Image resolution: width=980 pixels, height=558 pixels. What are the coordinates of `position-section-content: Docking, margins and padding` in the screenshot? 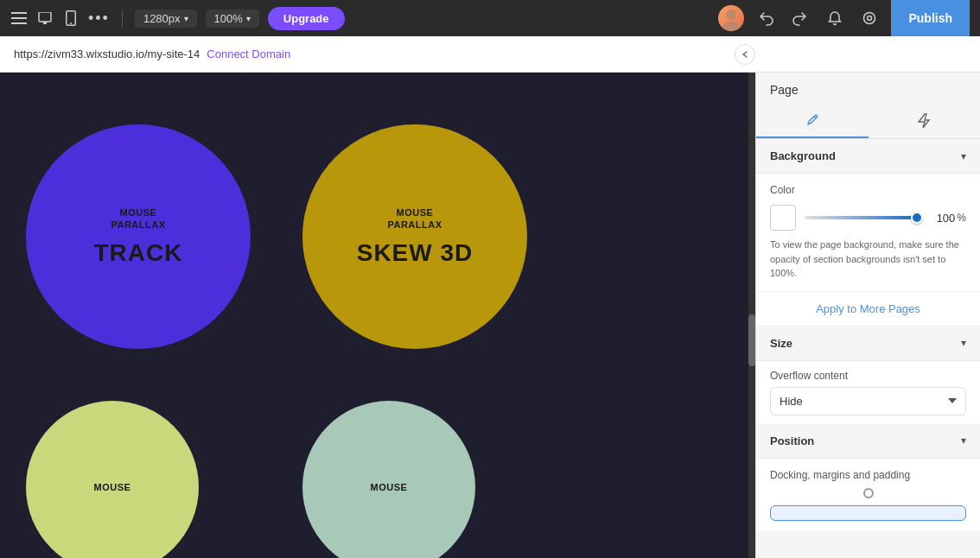 It's located at (868, 495).